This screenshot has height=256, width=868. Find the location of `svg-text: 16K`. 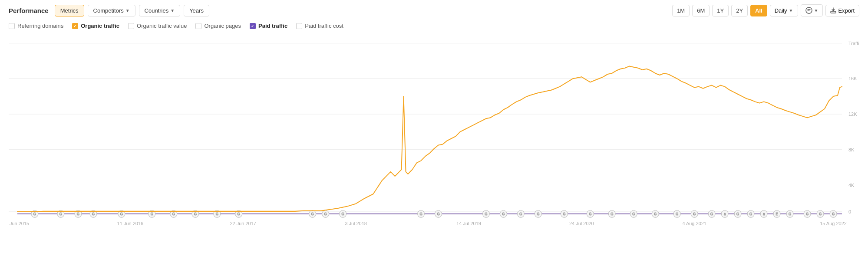

svg-text: 16K is located at coordinates (853, 79).